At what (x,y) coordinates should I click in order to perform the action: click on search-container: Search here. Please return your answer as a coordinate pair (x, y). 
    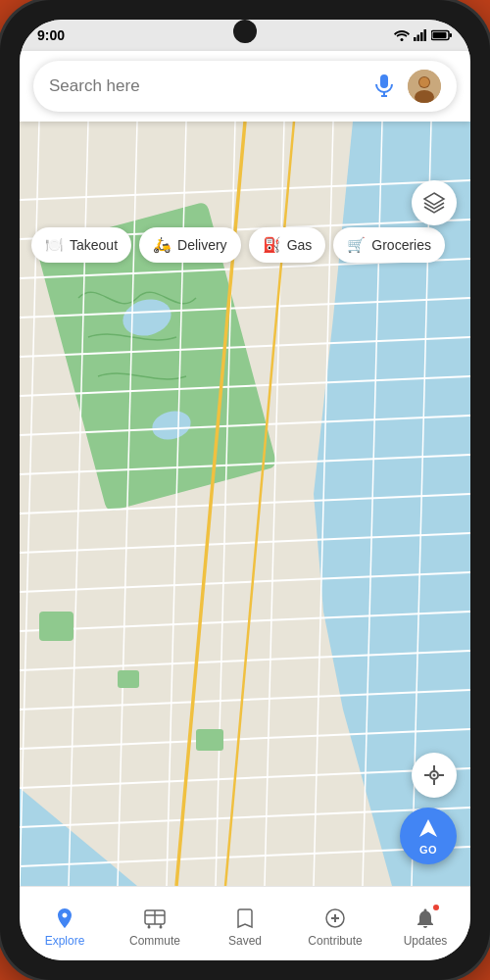
    Looking at the image, I should click on (245, 86).